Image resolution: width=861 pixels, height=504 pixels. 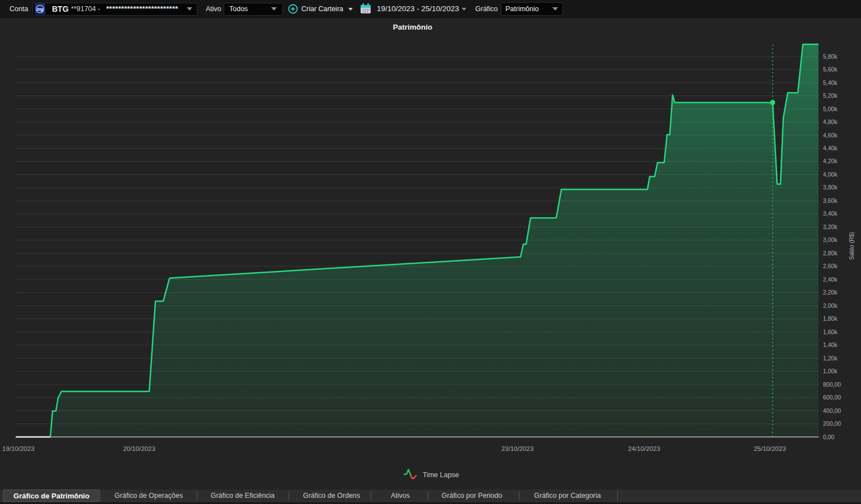 I want to click on svg-text: 1,60k, so click(x=830, y=332).